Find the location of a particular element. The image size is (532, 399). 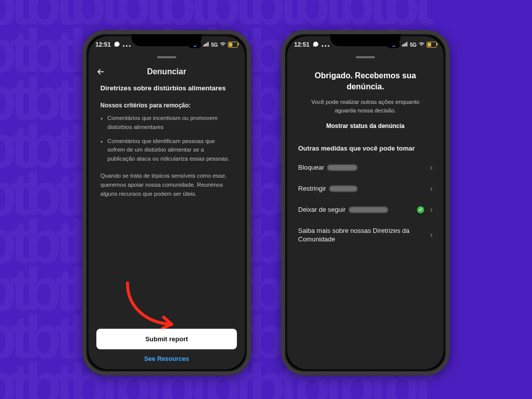

checkmark-icon: ✓ is located at coordinates (421, 210).